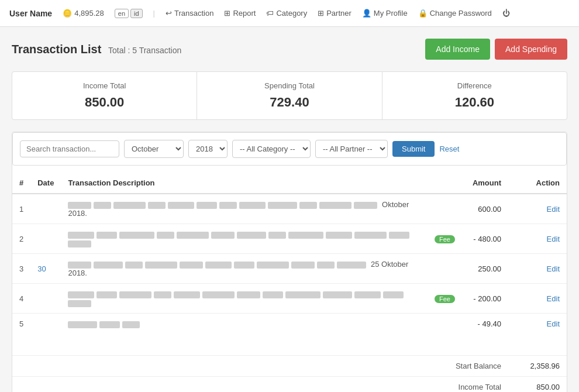 The width and height of the screenshot is (579, 392). I want to click on col-description: Transaction Description, so click(244, 183).